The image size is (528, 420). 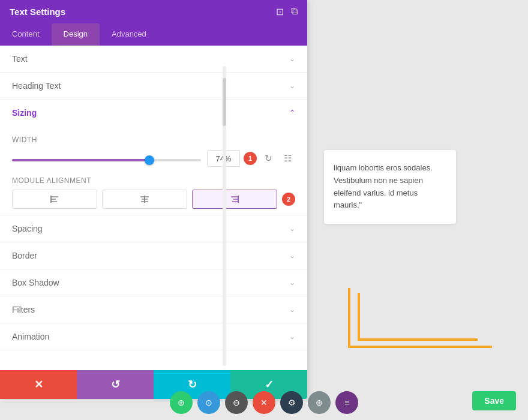 What do you see at coordinates (31, 337) in the screenshot?
I see `section-animation-label: Animation` at bounding box center [31, 337].